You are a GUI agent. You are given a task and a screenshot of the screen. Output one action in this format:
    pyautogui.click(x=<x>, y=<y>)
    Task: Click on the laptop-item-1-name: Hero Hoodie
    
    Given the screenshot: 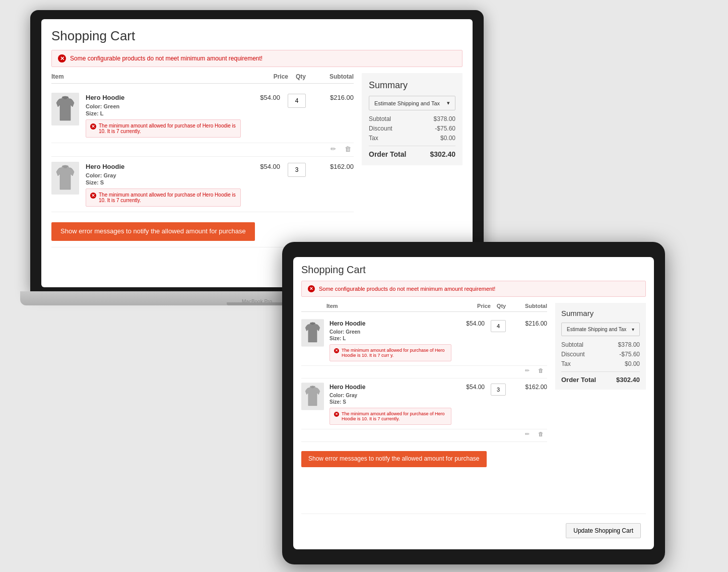 What is the action you would take?
    pyautogui.click(x=163, y=98)
    